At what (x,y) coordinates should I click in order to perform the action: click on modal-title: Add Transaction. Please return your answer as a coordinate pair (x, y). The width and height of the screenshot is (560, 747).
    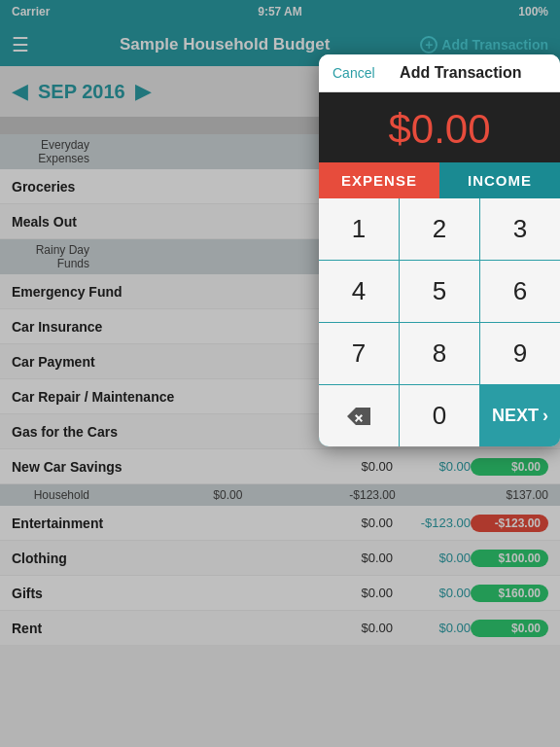
    Looking at the image, I should click on (461, 73).